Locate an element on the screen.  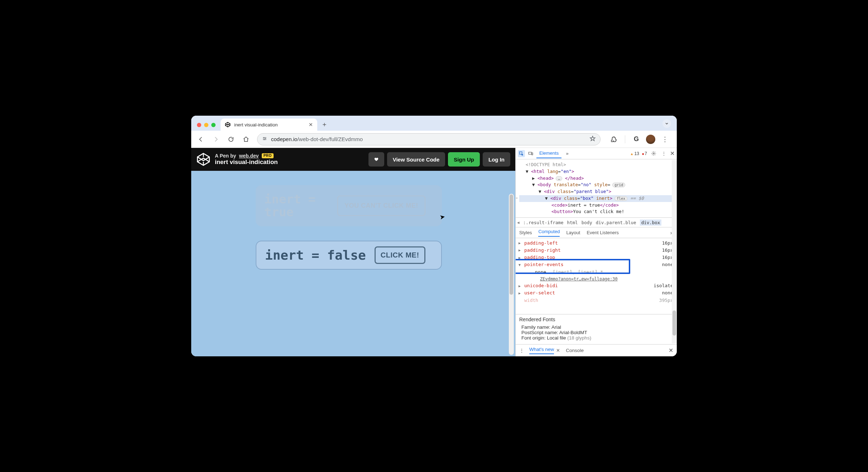
inert-false-button: CLICK ME! is located at coordinates (400, 255).